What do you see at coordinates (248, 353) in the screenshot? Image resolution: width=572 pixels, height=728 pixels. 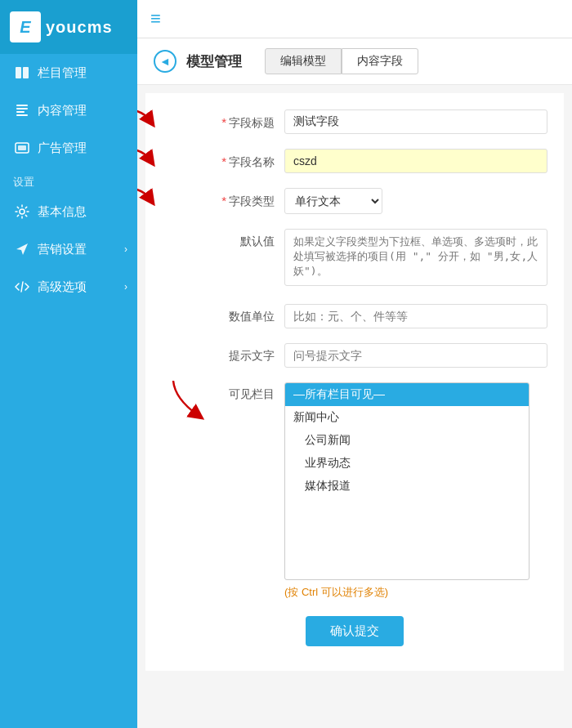 I see `hint-text-label: 提示文字` at bounding box center [248, 353].